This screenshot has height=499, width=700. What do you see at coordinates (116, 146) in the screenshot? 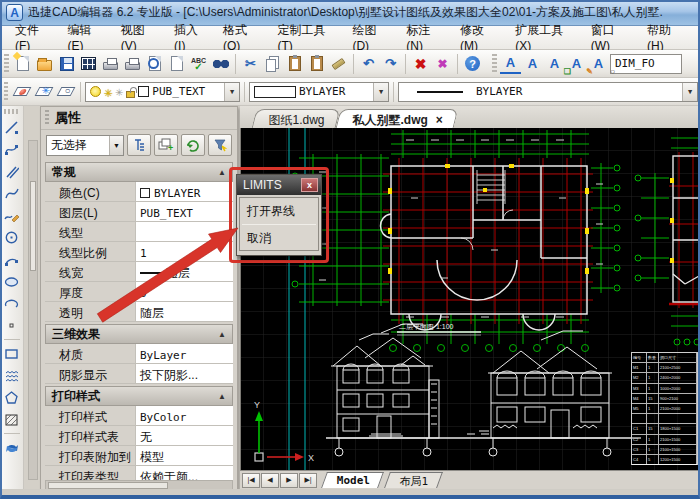
I see `selection-dropdown-arrow: ▼` at bounding box center [116, 146].